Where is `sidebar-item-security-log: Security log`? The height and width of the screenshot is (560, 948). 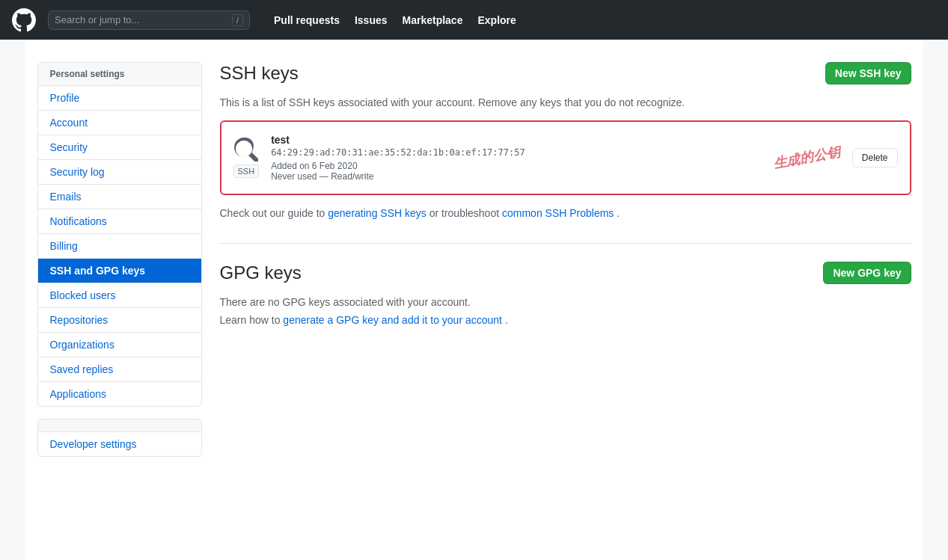
sidebar-item-security-log: Security log is located at coordinates (120, 172).